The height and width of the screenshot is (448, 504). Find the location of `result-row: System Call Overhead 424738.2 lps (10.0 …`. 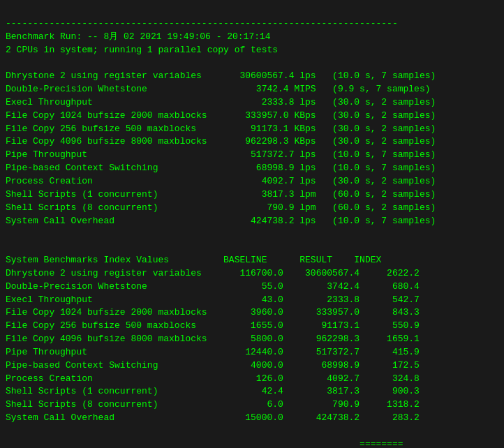

result-row: System Call Overhead 424738.2 lps (10.0 … is located at coordinates (221, 221).